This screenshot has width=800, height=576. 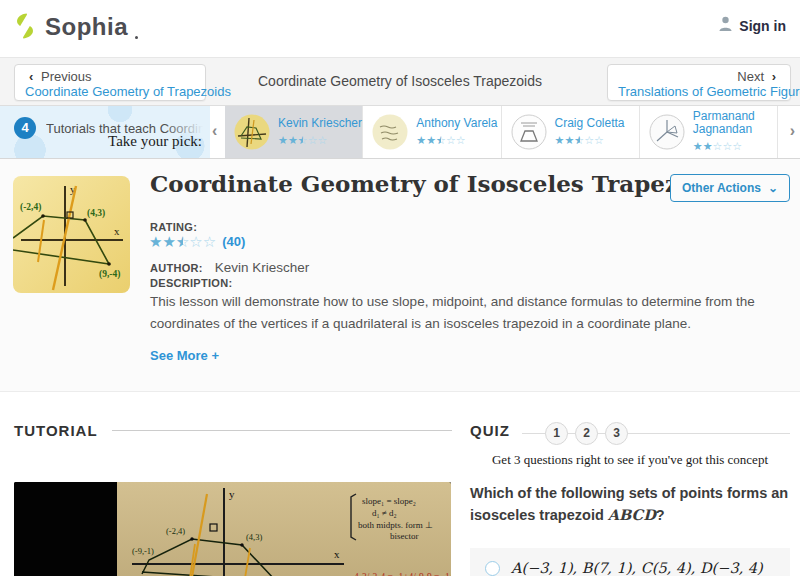 What do you see at coordinates (630, 434) in the screenshot?
I see `quiz-header-row: QUIZ 1 2 3` at bounding box center [630, 434].